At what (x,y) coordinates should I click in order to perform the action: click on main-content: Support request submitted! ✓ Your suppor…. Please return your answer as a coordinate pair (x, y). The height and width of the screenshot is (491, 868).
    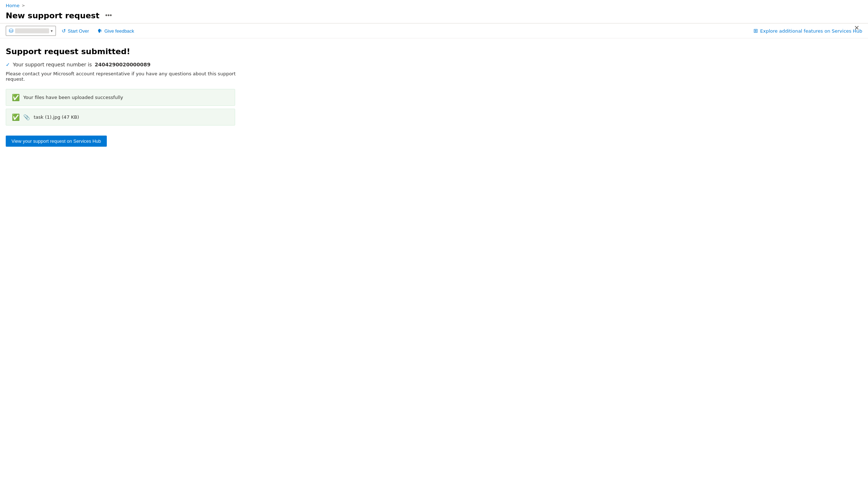
    Looking at the image, I should click on (125, 97).